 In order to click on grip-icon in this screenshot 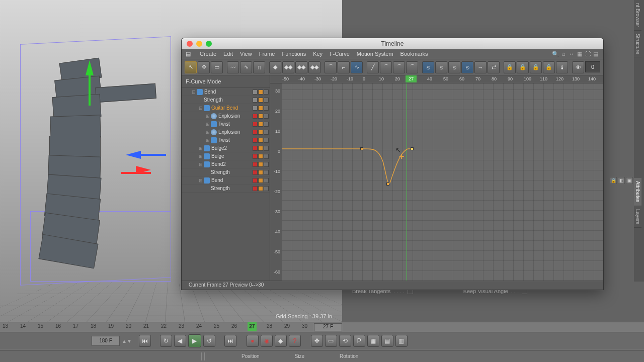, I will do `click(204, 356)`.